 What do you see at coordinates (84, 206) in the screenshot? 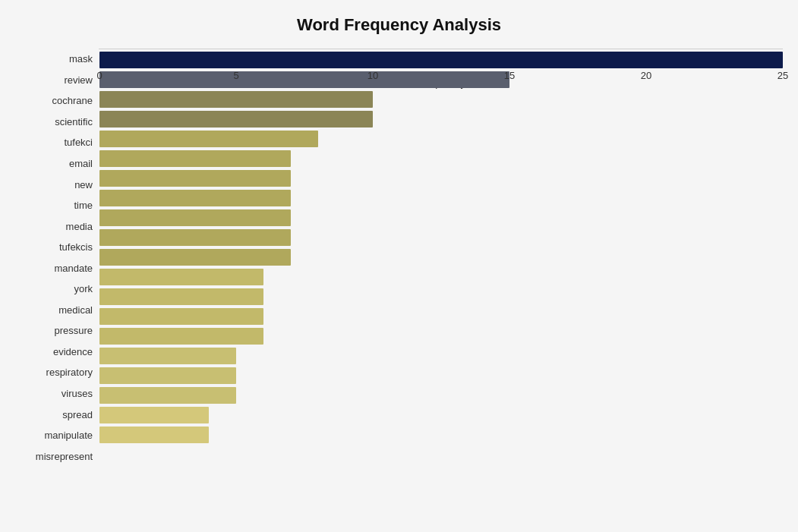
I see `y-axis-label: time` at bounding box center [84, 206].